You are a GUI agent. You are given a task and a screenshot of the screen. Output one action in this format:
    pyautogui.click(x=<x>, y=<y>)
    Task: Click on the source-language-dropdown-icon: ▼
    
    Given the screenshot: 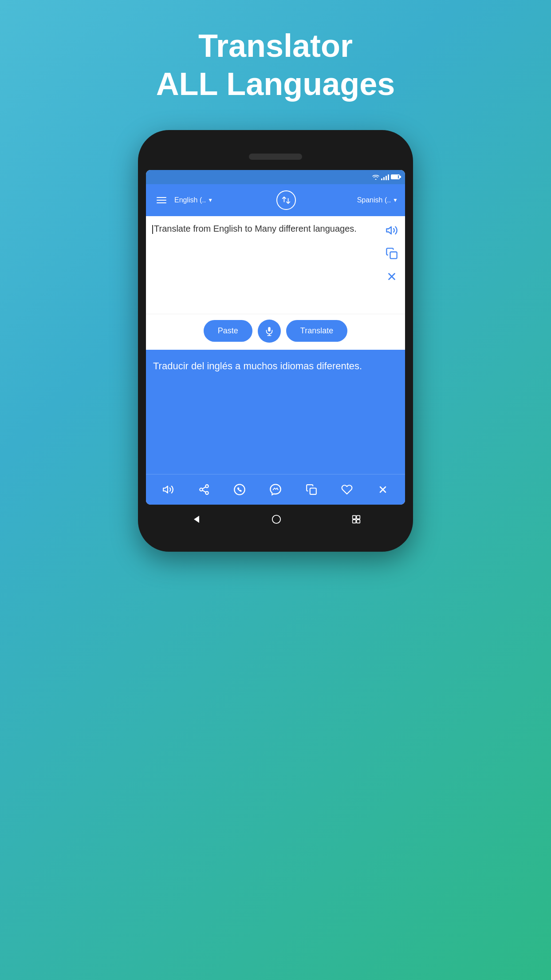 What is the action you would take?
    pyautogui.click(x=210, y=200)
    